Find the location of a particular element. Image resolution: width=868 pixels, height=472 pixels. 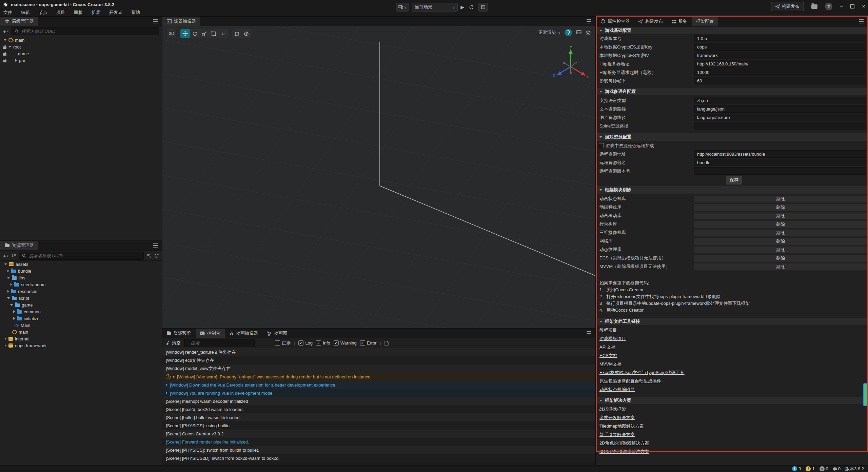

trim-mvvm-button: 剔除 is located at coordinates (781, 267).